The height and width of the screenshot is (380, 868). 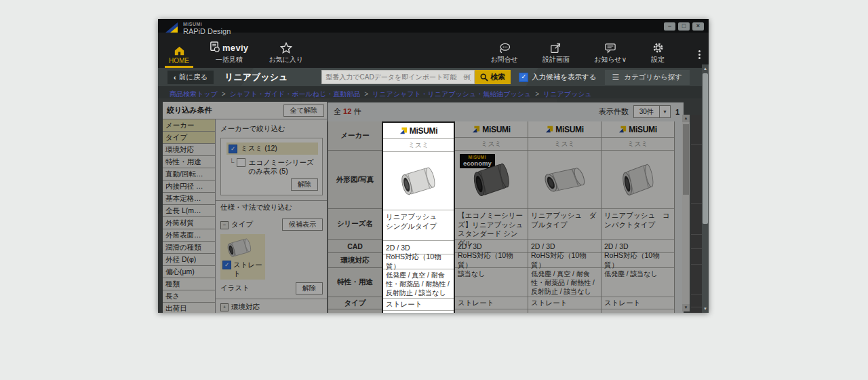 I want to click on nav-design-screen: 設計画面, so click(x=556, y=54).